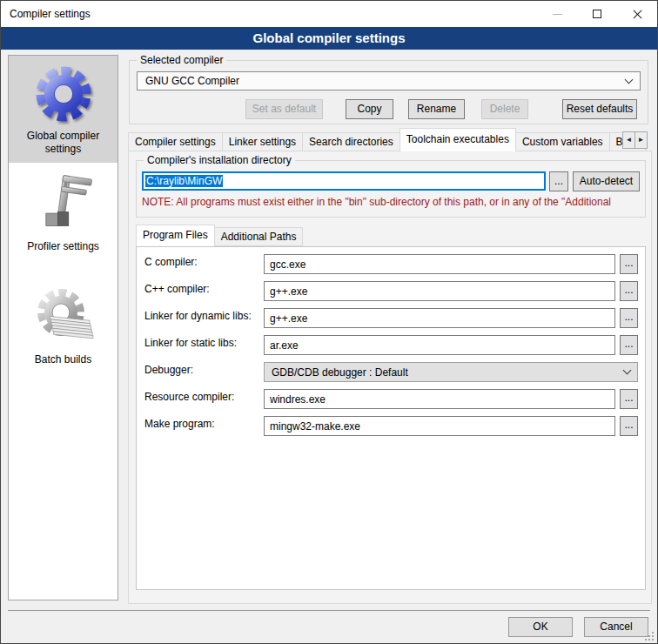 This screenshot has width=658, height=644. What do you see at coordinates (176, 235) in the screenshot?
I see `subtab-program-files: Program Files` at bounding box center [176, 235].